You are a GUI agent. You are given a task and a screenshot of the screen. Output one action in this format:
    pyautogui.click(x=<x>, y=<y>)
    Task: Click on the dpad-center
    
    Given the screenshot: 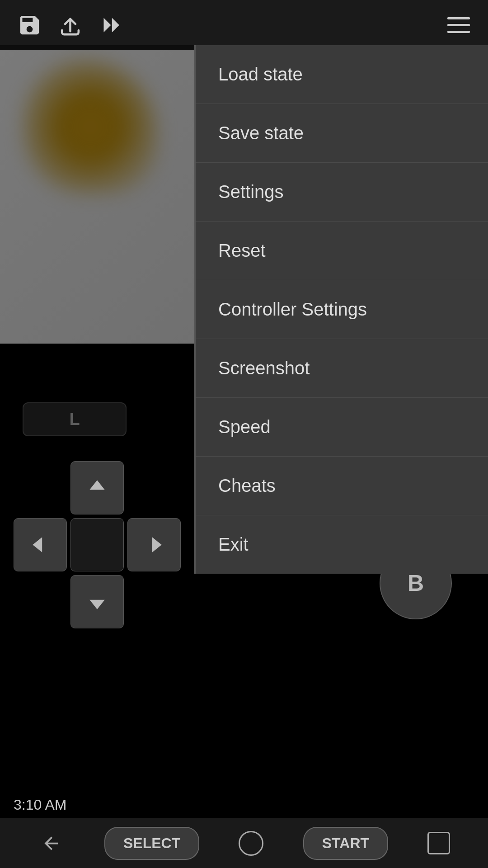 What is the action you would take?
    pyautogui.click(x=97, y=545)
    